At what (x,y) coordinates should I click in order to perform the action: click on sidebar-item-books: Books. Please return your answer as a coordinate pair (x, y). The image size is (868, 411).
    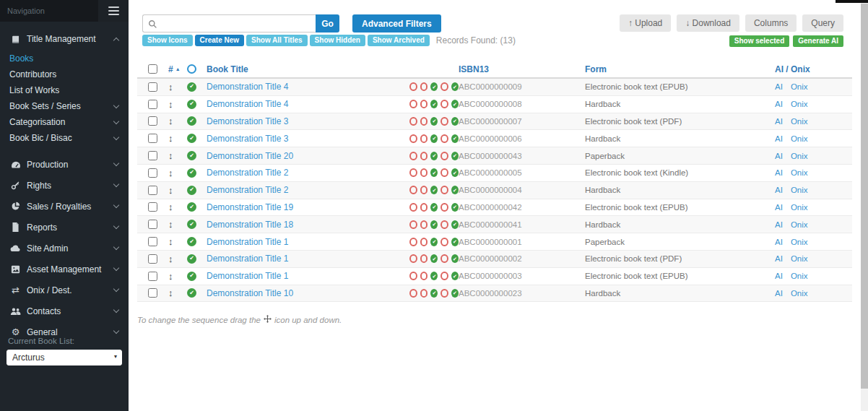
    Looking at the image, I should click on (64, 59).